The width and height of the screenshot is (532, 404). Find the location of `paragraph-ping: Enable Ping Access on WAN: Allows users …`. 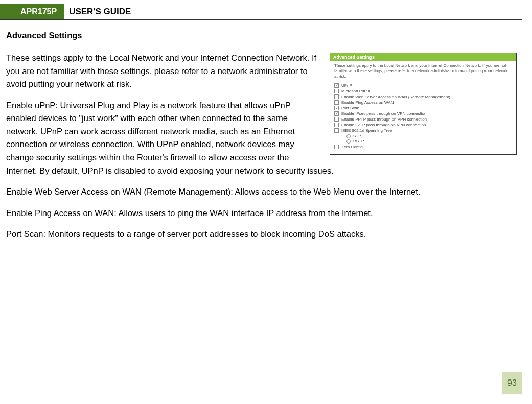

paragraph-ping: Enable Ping Access on WAN: Allows users … is located at coordinates (262, 213).